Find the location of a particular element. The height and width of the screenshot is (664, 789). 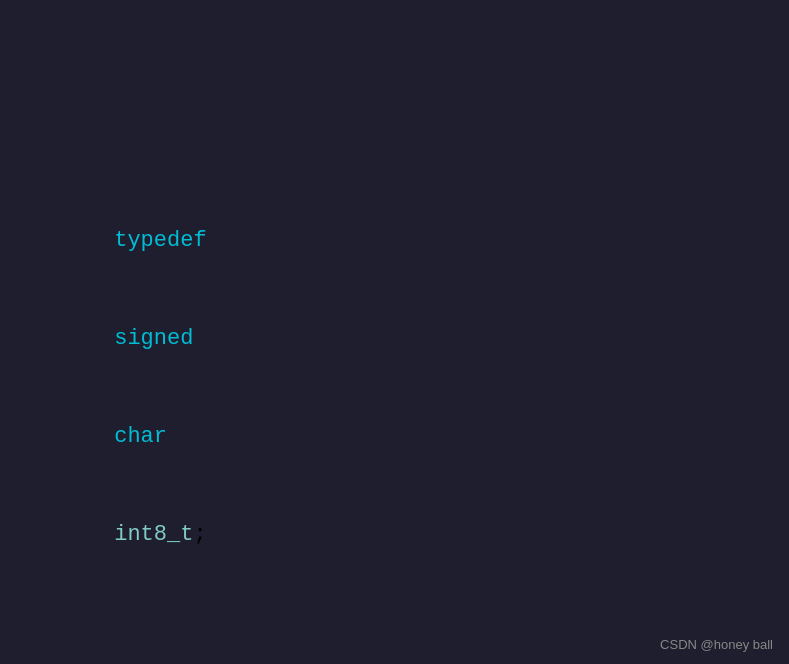

keyword-signed: signed is located at coordinates (154, 338).